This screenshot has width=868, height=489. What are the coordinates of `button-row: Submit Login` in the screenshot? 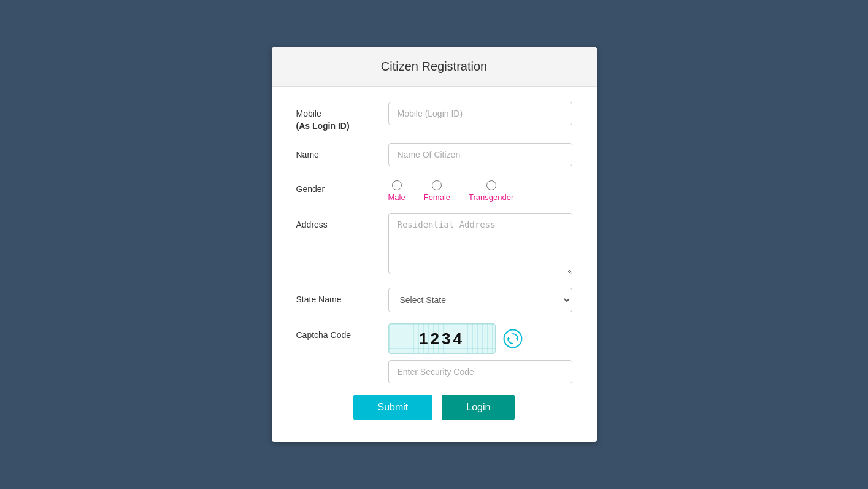 It's located at (434, 407).